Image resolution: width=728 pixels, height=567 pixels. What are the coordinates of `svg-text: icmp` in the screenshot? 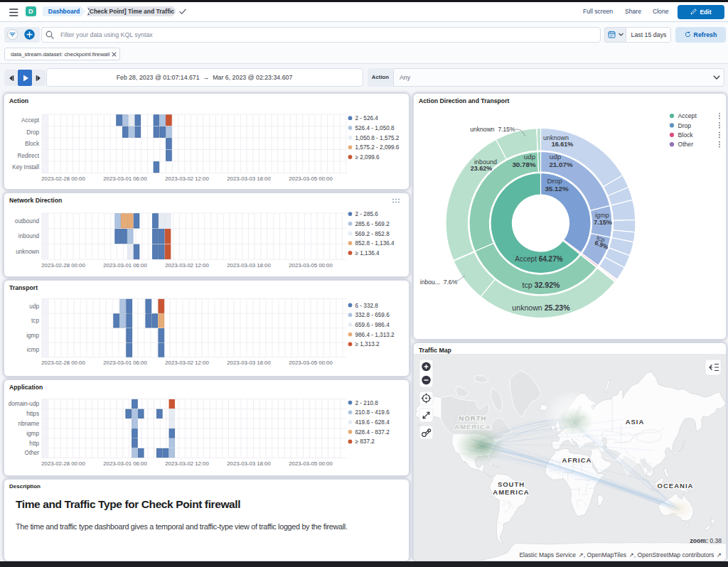 It's located at (33, 350).